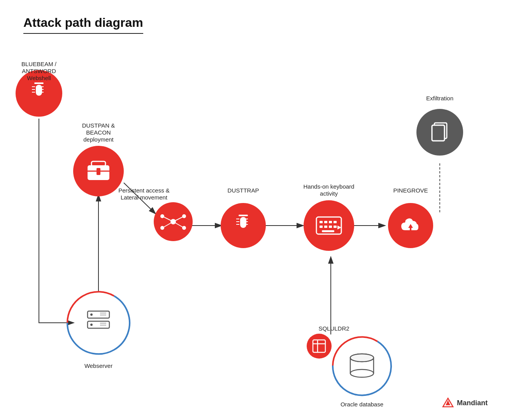  Describe the element at coordinates (329, 226) in the screenshot. I see `node-keyboard` at that location.